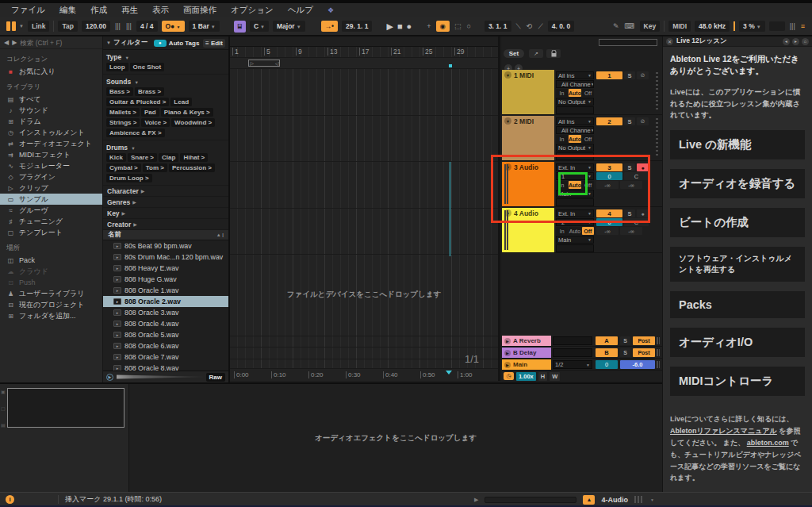 The width and height of the screenshot is (812, 507). I want to click on sidebar-item: ♟ ユーザーライブラリ, so click(51, 294).